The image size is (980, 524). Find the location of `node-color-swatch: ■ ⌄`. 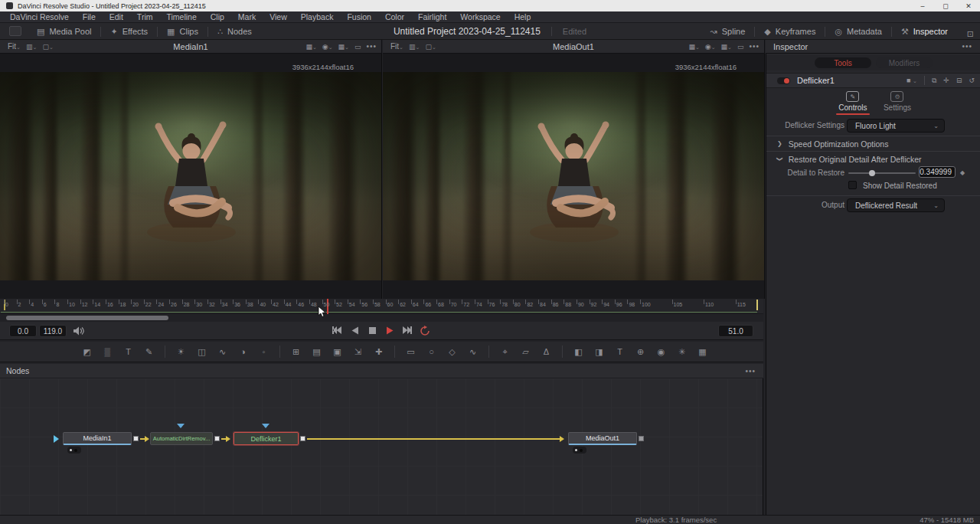

node-color-swatch: ■ ⌄ is located at coordinates (912, 80).